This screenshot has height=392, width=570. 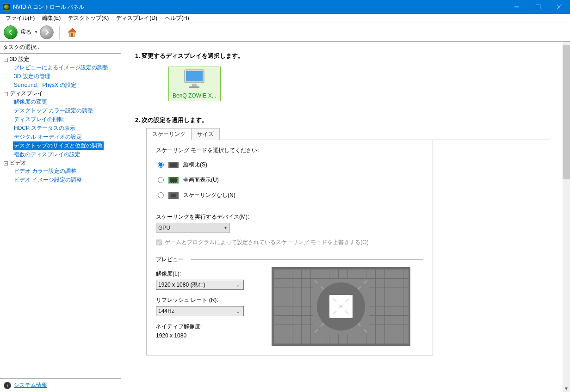 What do you see at coordinates (54, 111) in the screenshot?
I see `tree-item-desktop-color: デスクトップ カラー設定の調整` at bounding box center [54, 111].